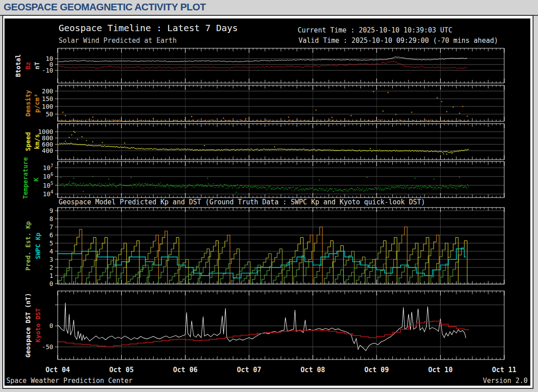  What do you see at coordinates (504, 370) in the screenshot?
I see `svg-text: Oct 11` at bounding box center [504, 370].